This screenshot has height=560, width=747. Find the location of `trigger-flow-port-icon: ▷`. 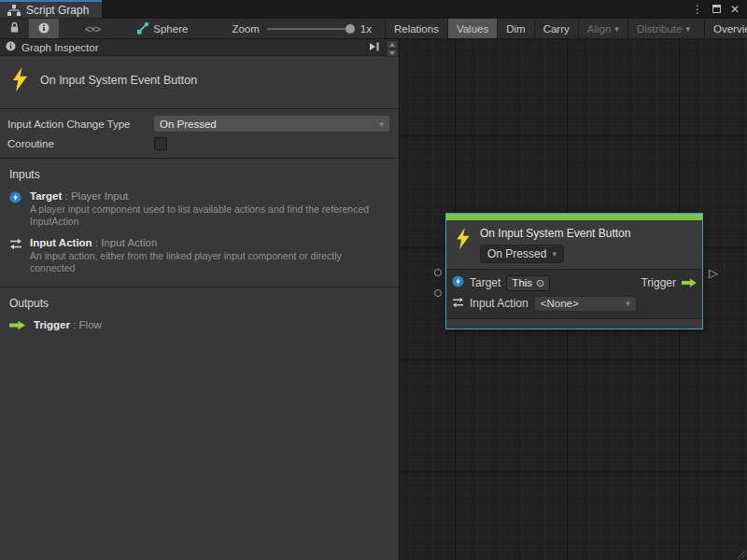

trigger-flow-port-icon: ▷ is located at coordinates (713, 273).